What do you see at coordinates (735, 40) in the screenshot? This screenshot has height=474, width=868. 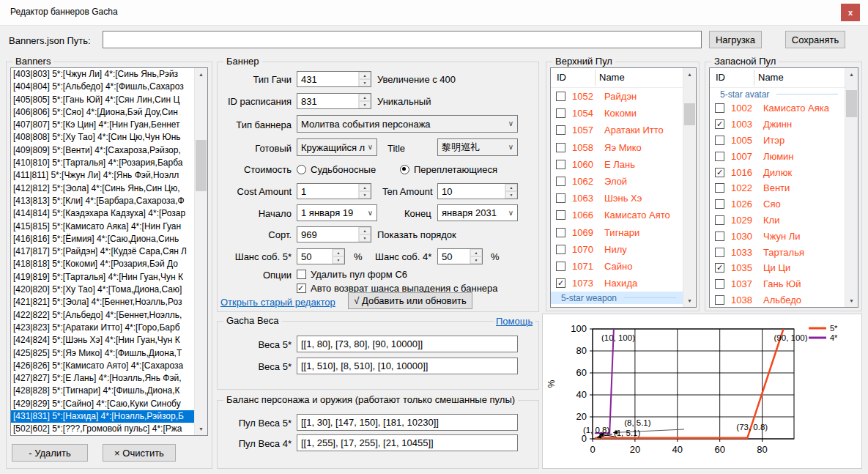 I see `load-button: Нагрузка` at bounding box center [735, 40].